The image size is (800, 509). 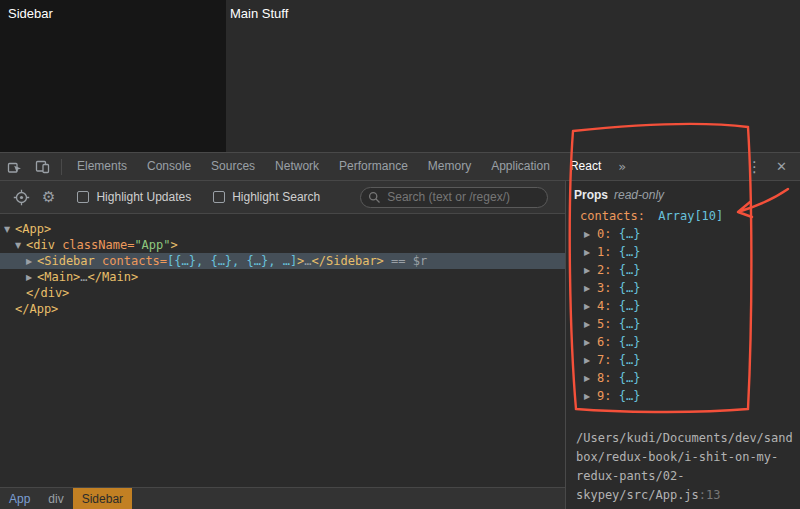 What do you see at coordinates (782, 166) in the screenshot?
I see `close-devtools-icon: ✕` at bounding box center [782, 166].